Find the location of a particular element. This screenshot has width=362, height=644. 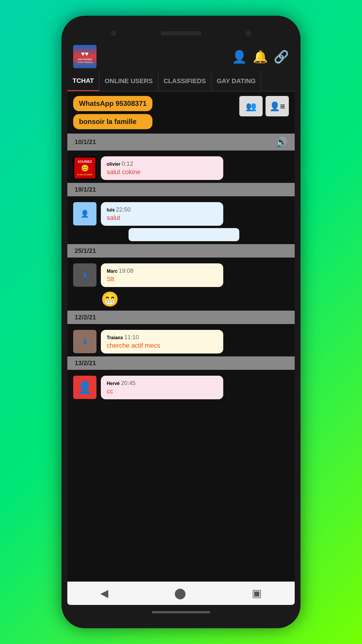

avatar-luis: 👤 is located at coordinates (85, 214).